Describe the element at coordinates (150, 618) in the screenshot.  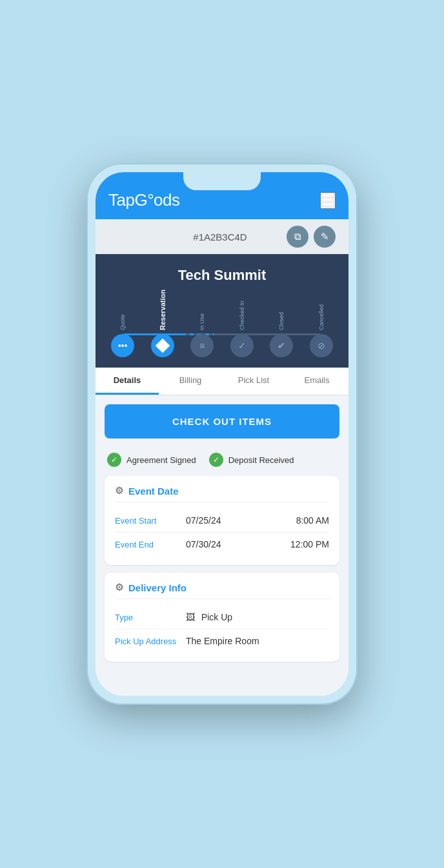
I see `delivery-type-label: Type` at that location.